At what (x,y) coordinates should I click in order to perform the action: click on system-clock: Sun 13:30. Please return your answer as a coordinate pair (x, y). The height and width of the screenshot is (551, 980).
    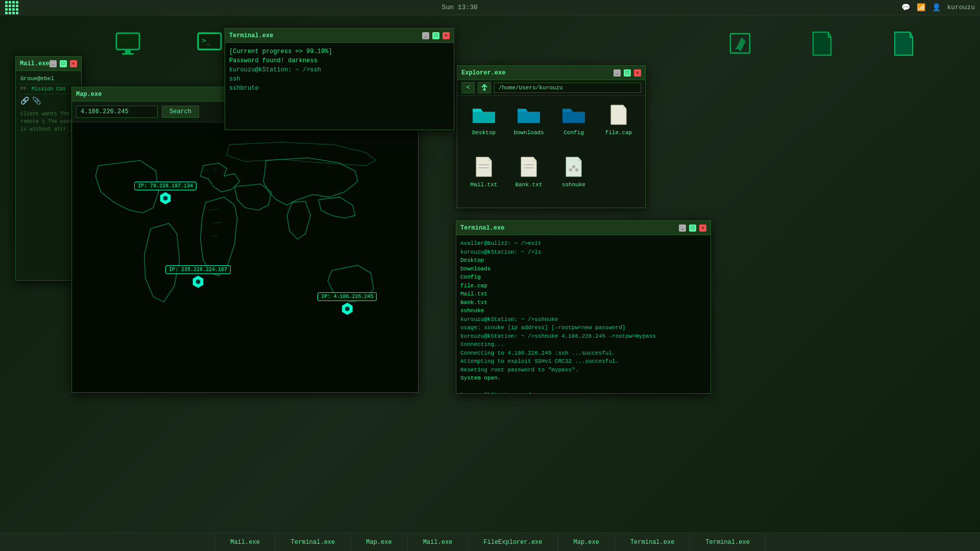
    Looking at the image, I should click on (460, 7).